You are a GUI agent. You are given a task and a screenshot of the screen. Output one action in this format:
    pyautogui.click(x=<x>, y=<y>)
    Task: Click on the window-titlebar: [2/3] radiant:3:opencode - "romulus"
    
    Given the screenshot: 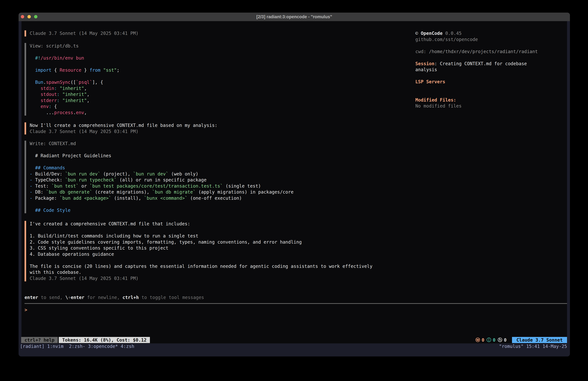 What is the action you would take?
    pyautogui.click(x=294, y=17)
    